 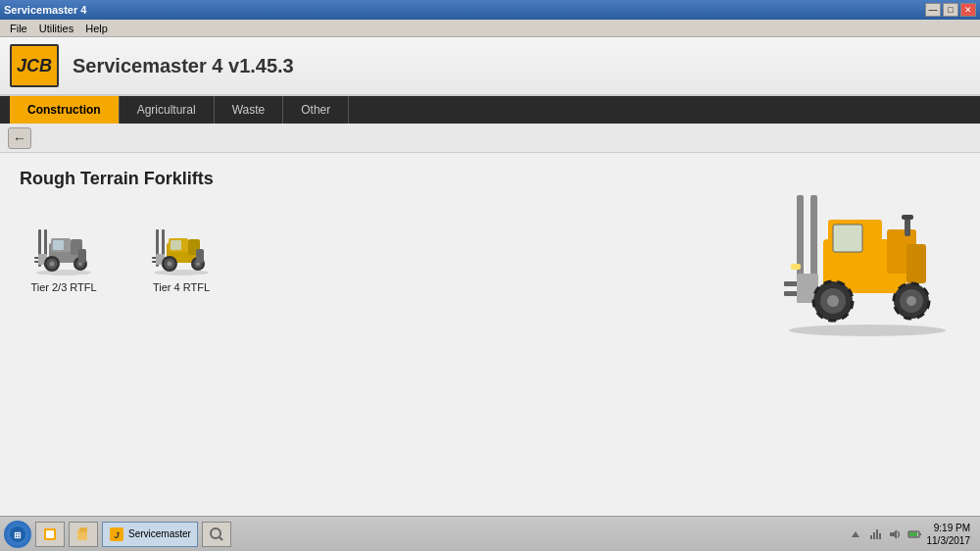 I want to click on taskbar-item-explorer, so click(x=50, y=534).